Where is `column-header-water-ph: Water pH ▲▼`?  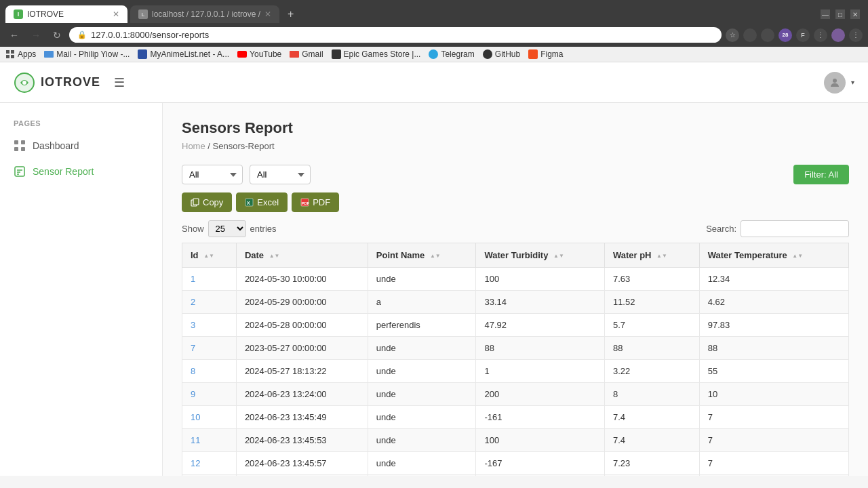
column-header-water-ph: Water pH ▲▼ is located at coordinates (652, 256).